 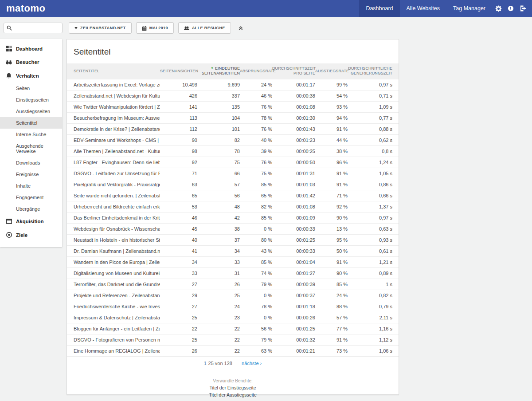 I want to click on page-title-cell: Wie Twitter Wahlmanipulation fördert | Z…, so click(x=113, y=106).